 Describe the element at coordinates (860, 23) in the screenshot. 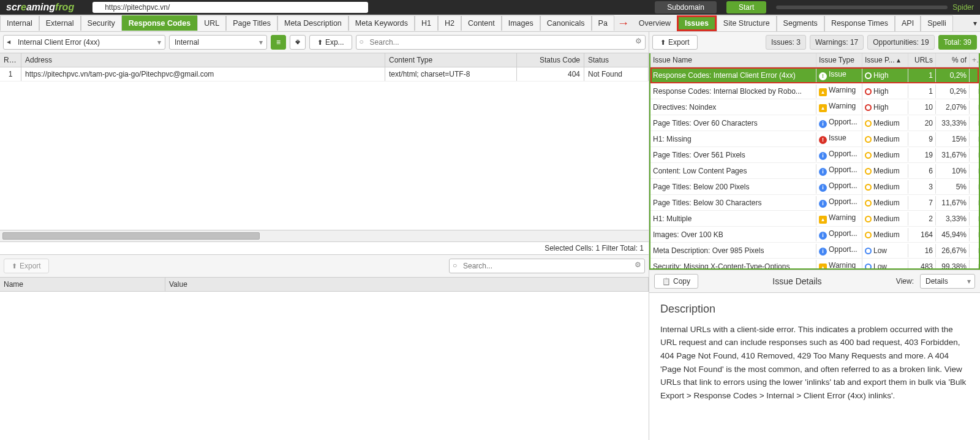

I see `tab-response-times: Response Times` at that location.